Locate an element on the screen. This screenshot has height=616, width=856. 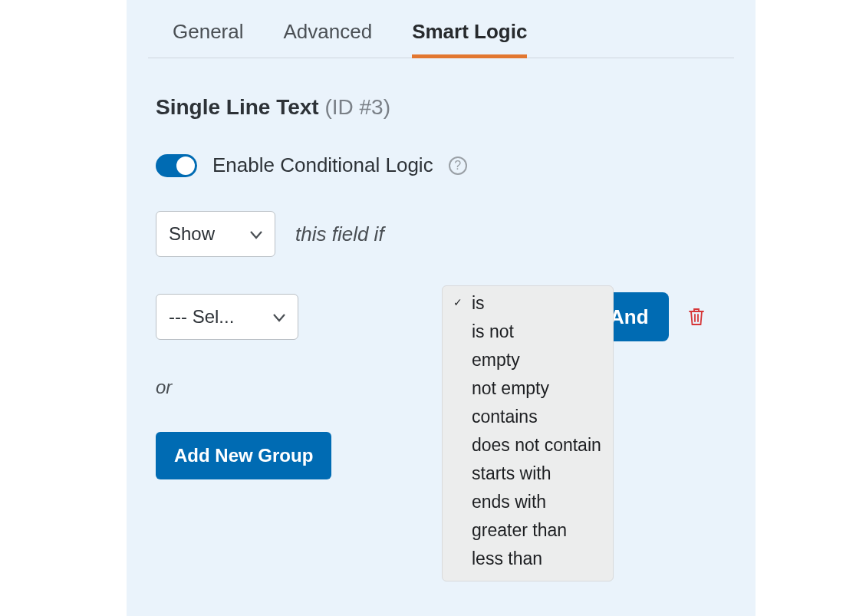
operator-option-label: greater than is located at coordinates (519, 530).